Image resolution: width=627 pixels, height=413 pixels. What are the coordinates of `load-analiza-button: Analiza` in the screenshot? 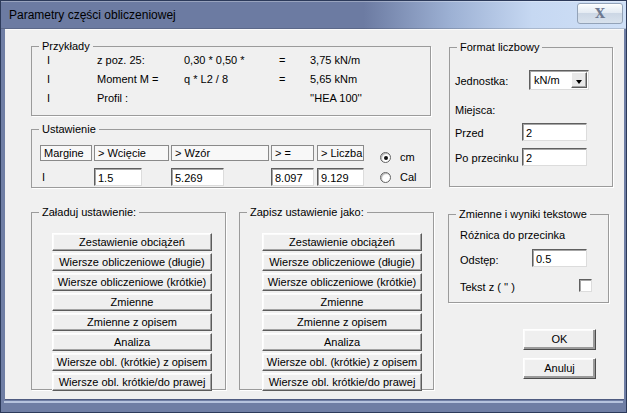 It's located at (132, 342).